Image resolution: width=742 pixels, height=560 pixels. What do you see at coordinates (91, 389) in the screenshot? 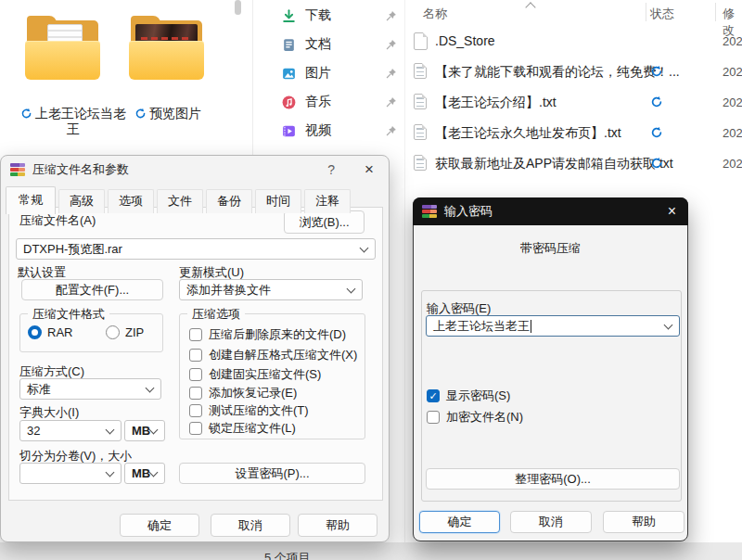
I see `compression-method-combobox: 标准` at bounding box center [91, 389].